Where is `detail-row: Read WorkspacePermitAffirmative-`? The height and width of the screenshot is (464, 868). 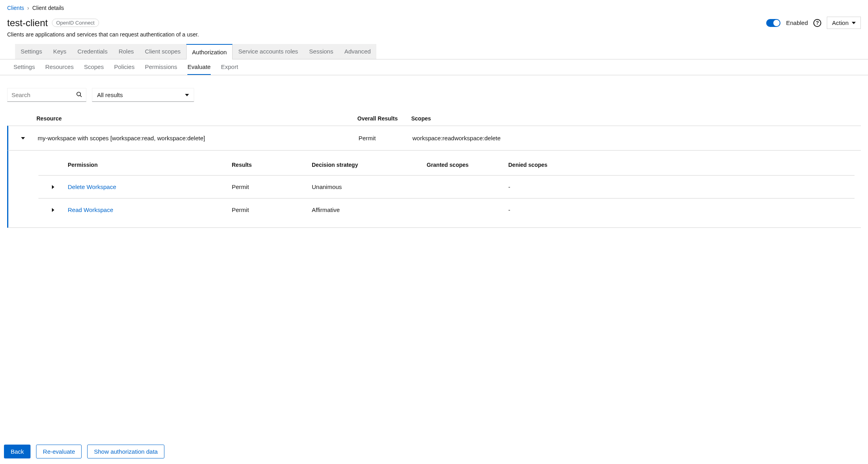
detail-row: Read WorkspacePermitAffirmative- is located at coordinates (446, 210).